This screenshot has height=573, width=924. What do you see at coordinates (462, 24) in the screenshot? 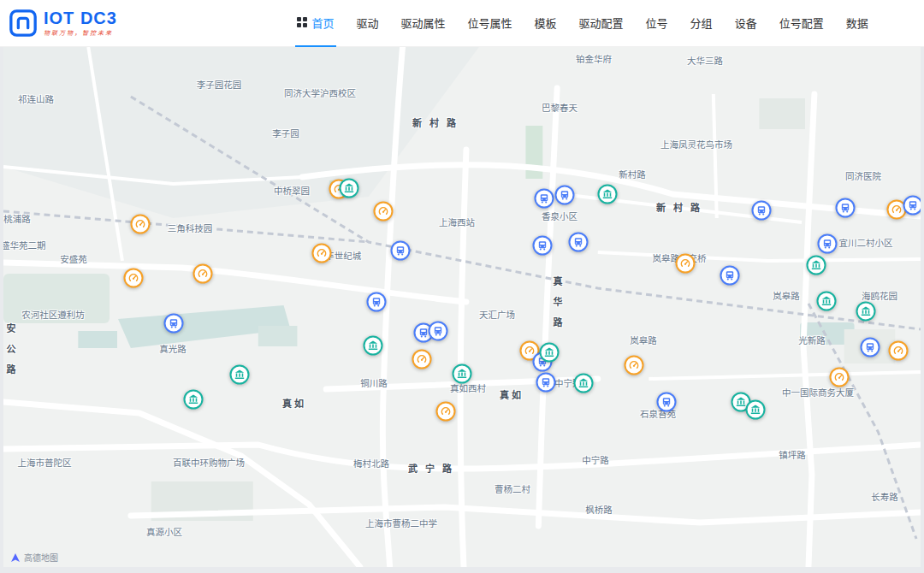
I see `app-header: IOT DC3 物联万物，智控未来 首页驱动驱动属性位号属性模板驱动配置位号分组…` at bounding box center [462, 24].